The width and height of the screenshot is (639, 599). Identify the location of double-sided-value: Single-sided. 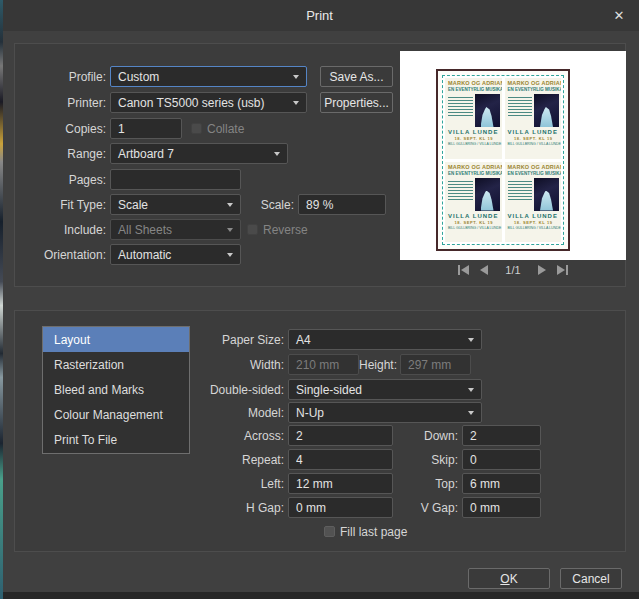
(329, 390).